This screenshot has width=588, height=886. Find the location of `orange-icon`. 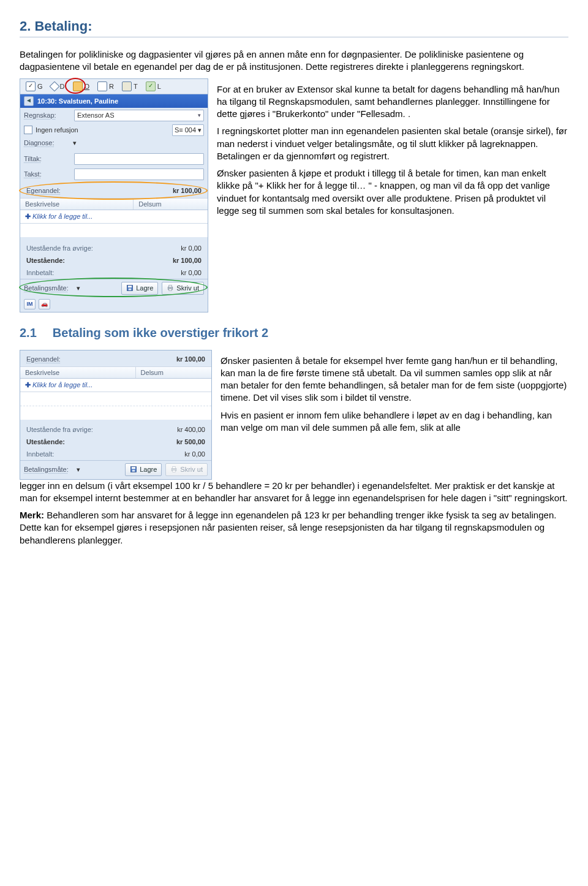

orange-icon is located at coordinates (78, 86).